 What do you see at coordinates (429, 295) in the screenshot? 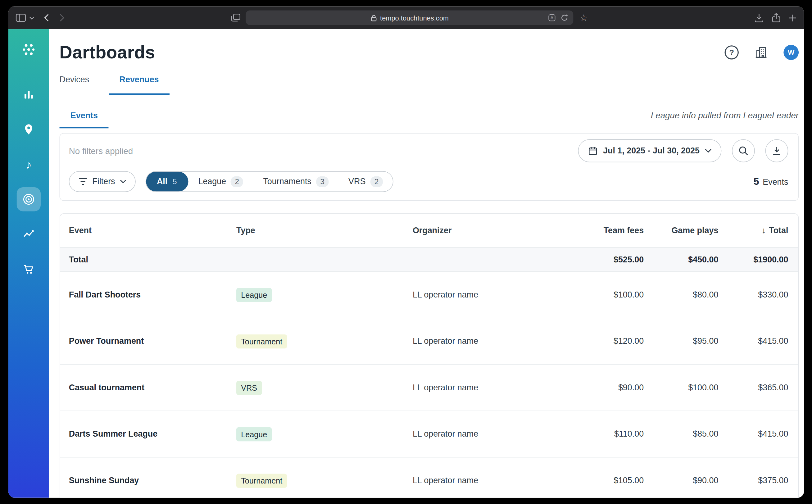
I see `table-row: Fall Dart Shooters League LL operator na…` at bounding box center [429, 295].